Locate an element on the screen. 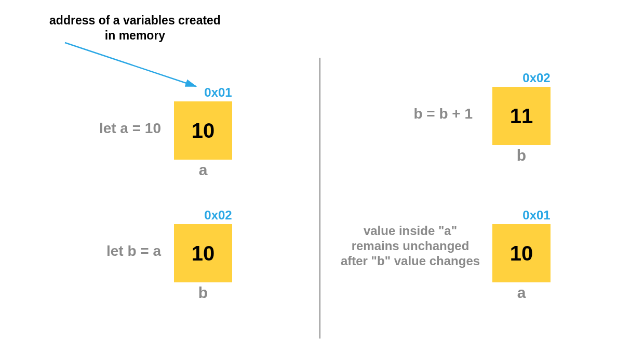  address-label-a: 0x01 is located at coordinates (218, 93).